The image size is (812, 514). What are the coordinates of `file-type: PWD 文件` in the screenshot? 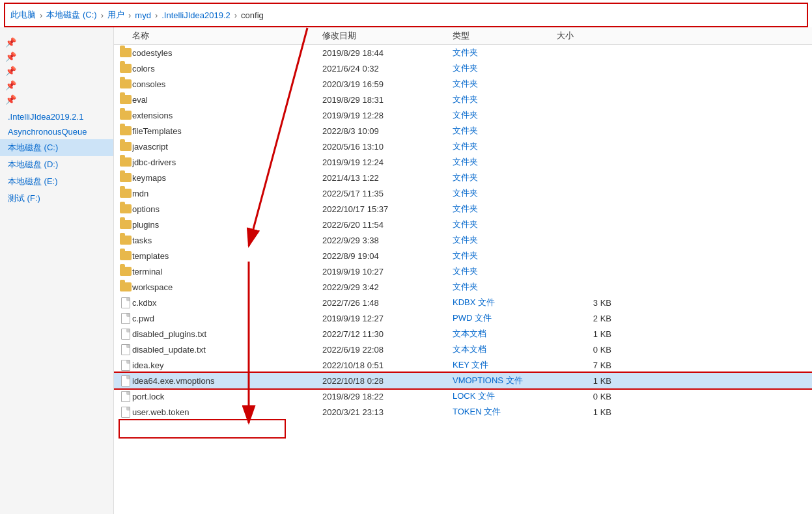 It's located at (505, 318).